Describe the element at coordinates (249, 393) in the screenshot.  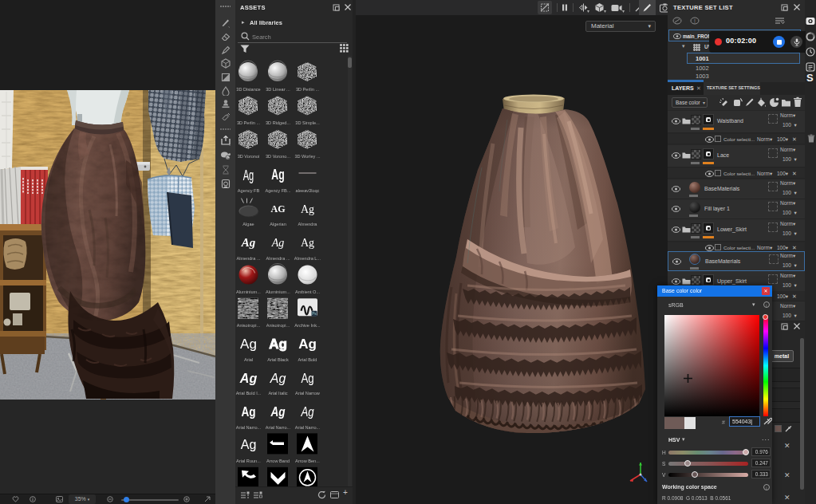
I see `svg-text: Arial Bold I...` at that location.